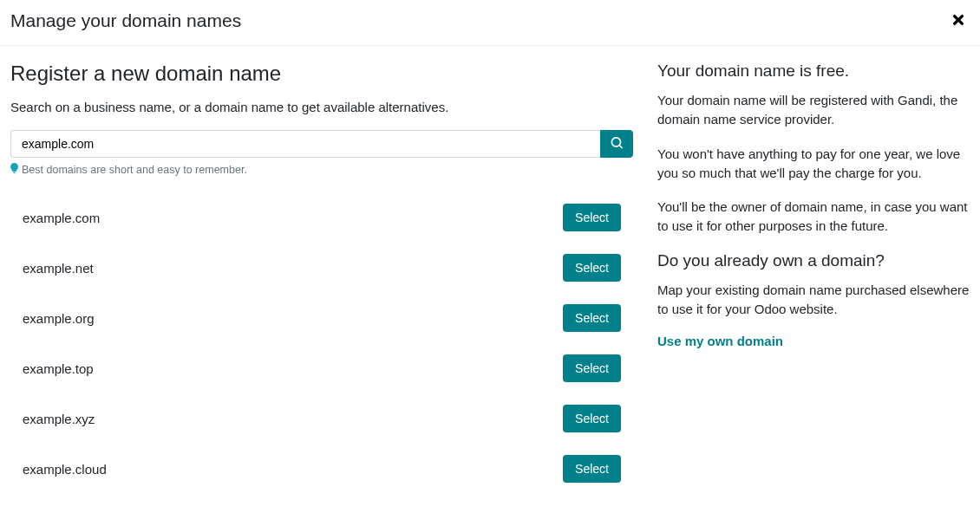 The height and width of the screenshot is (513, 980). What do you see at coordinates (59, 419) in the screenshot?
I see `domain-result-name: example.xyz` at bounding box center [59, 419].